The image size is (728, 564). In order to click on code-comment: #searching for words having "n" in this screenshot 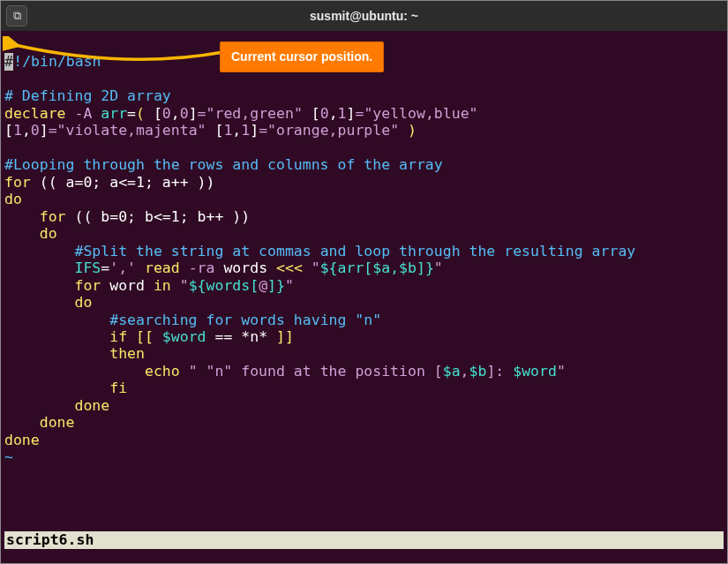, I will do `click(245, 320)`.